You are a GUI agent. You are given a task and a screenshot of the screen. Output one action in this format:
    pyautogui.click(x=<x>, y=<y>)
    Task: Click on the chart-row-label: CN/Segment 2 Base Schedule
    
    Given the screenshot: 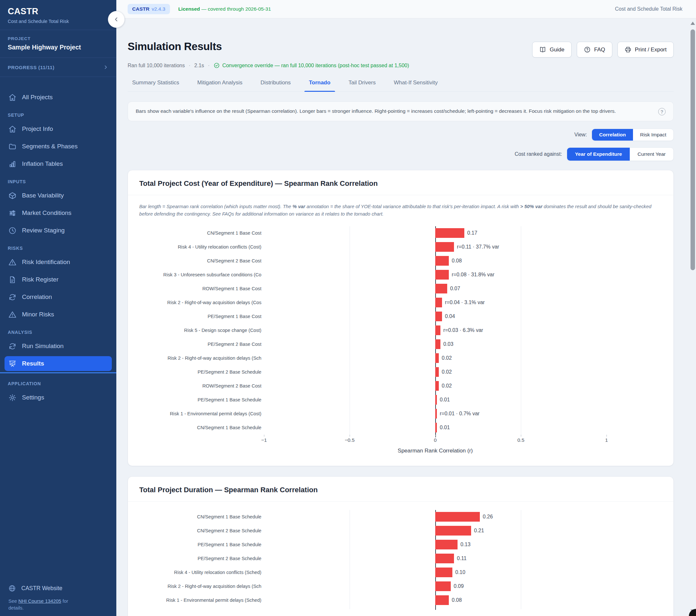 What is the action you would take?
    pyautogui.click(x=200, y=531)
    